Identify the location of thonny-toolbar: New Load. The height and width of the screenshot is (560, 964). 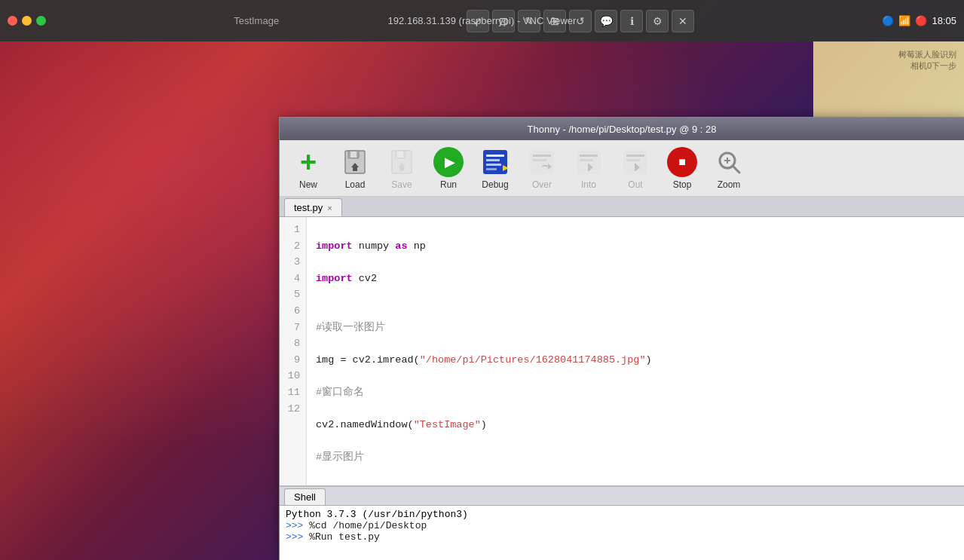
(622, 169).